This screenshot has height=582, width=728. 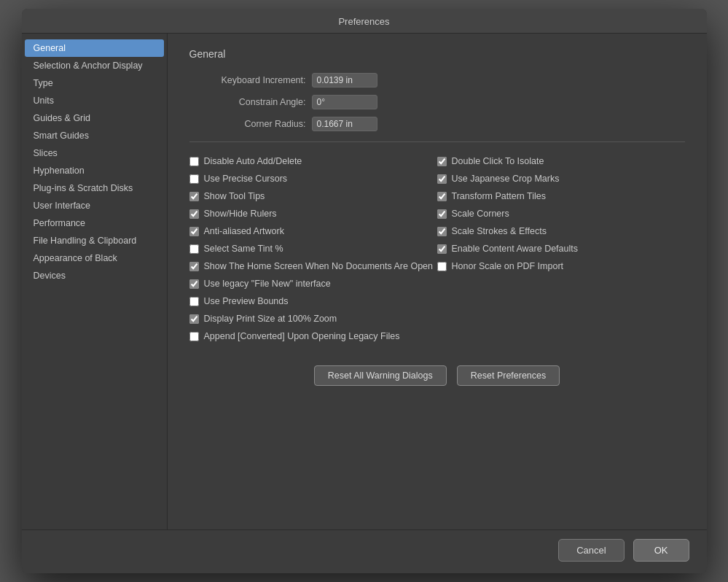 What do you see at coordinates (95, 153) in the screenshot?
I see `sidebar-item-slices: Slices` at bounding box center [95, 153].